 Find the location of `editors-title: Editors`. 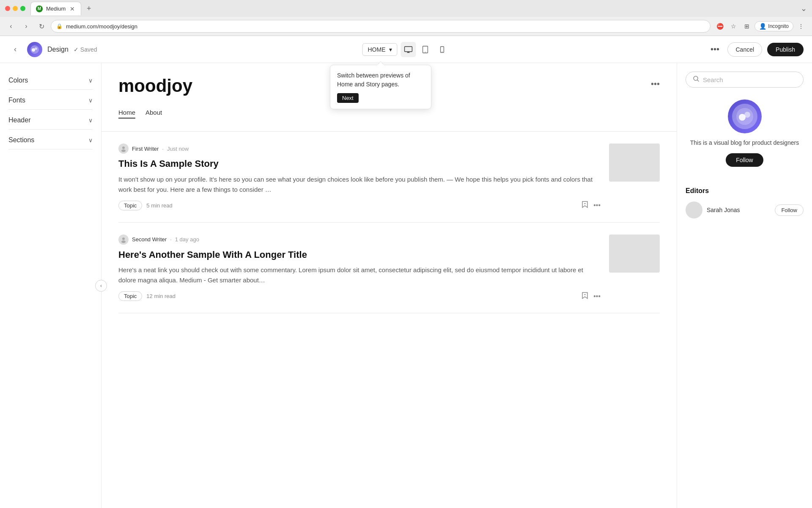

editors-title: Editors is located at coordinates (744, 191).